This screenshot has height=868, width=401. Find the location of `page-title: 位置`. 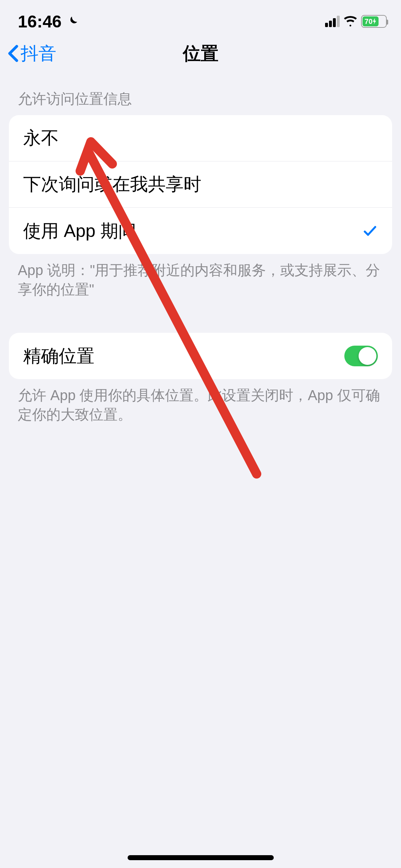

page-title: 位置 is located at coordinates (201, 53).